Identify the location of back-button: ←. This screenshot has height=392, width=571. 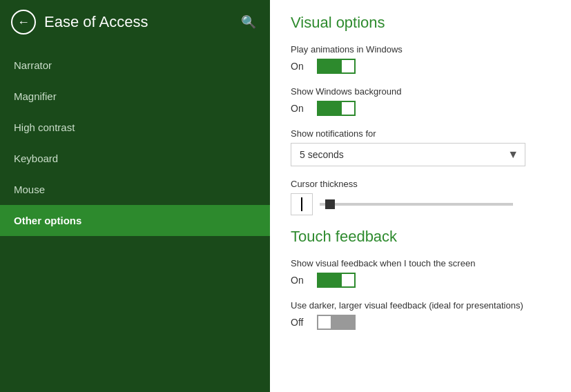
(23, 22).